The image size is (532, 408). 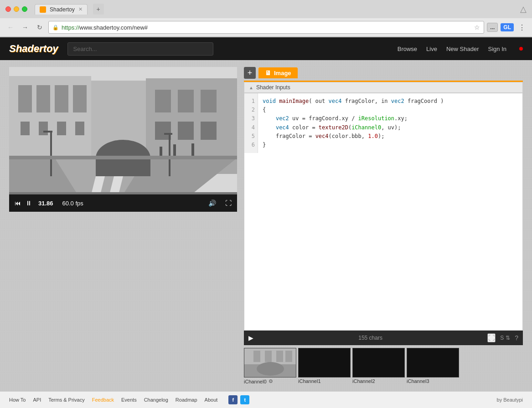 What do you see at coordinates (18, 203) in the screenshot?
I see `rewind-button: ⏮` at bounding box center [18, 203].